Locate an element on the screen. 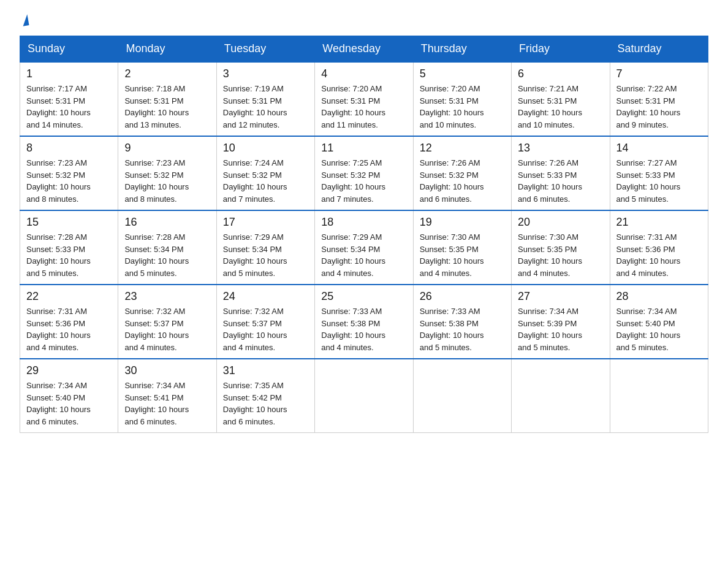 This screenshot has height=563, width=728. calendar-cell: 12 Sunrise: 7:26 AM Sunset: 5:32 PM Dayl… is located at coordinates (462, 173).